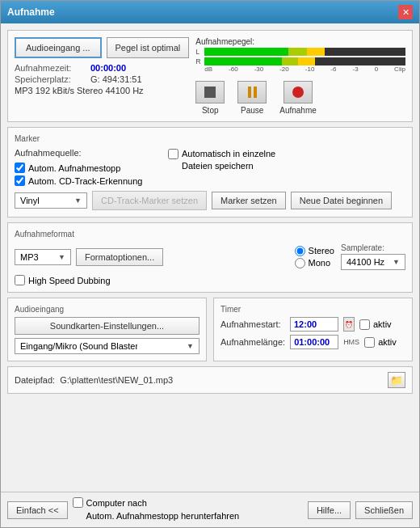 This screenshot has height=528, width=420. What do you see at coordinates (315, 264) in the screenshot?
I see `mono-row: Mono` at bounding box center [315, 264].